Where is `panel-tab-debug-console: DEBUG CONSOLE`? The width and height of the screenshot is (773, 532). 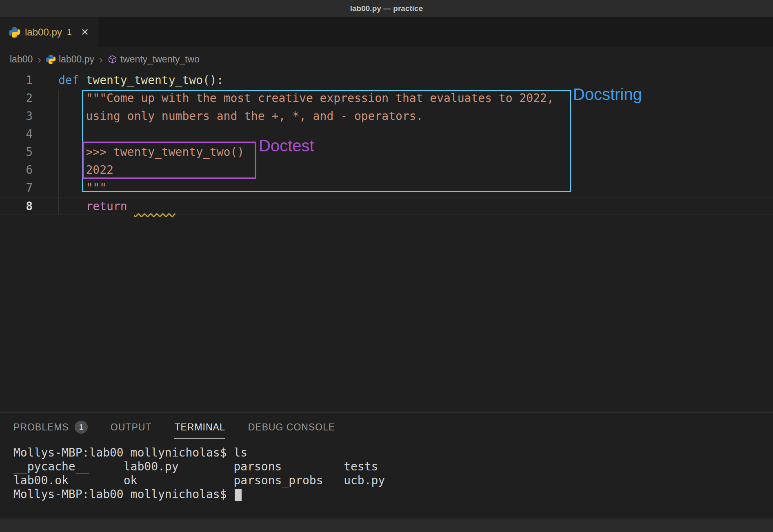 panel-tab-debug-console: DEBUG CONSOLE is located at coordinates (292, 427).